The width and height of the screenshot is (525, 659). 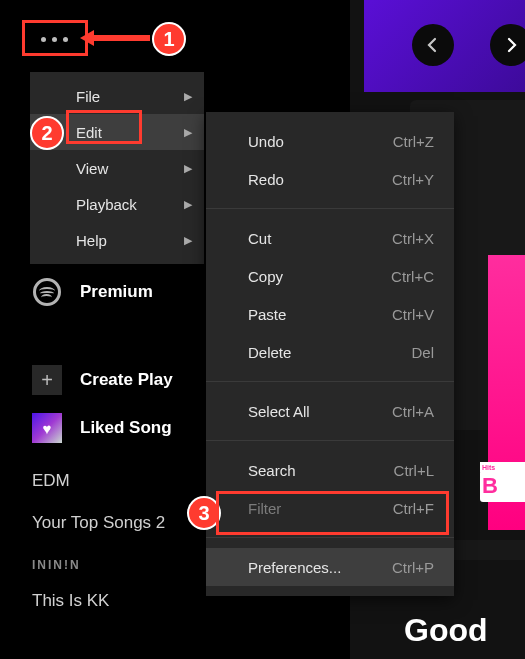 I want to click on menu-item-undo: Undo Ctrl+Z, so click(x=330, y=141).